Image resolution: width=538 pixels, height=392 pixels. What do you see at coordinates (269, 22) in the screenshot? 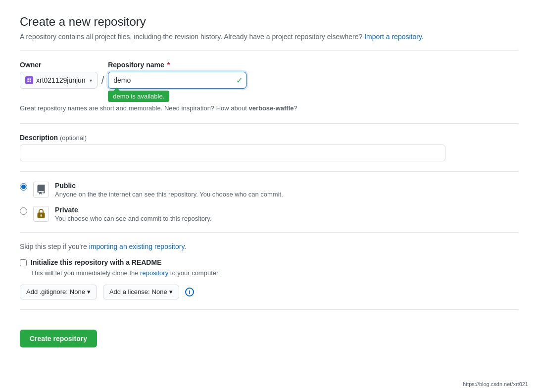
I see `page-title: Create a new repository` at bounding box center [269, 22].